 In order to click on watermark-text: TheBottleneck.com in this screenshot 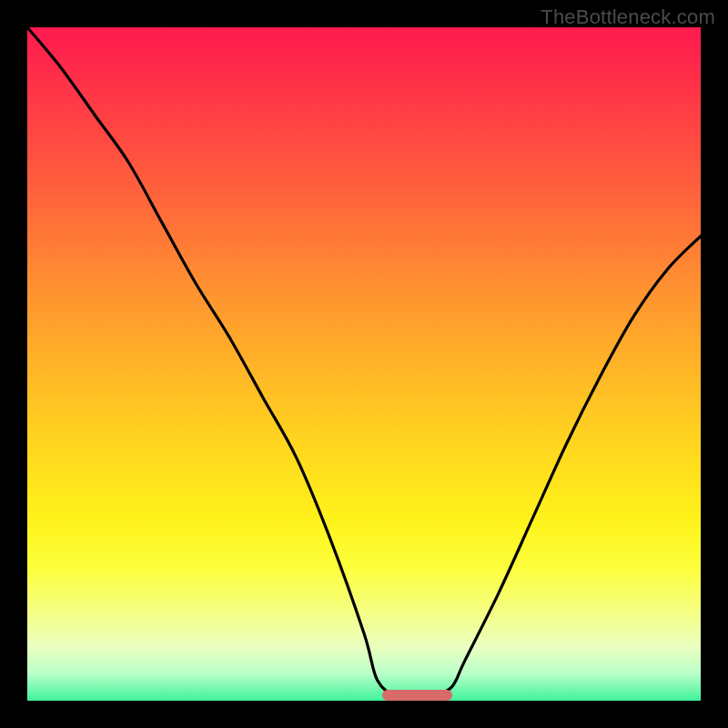, I will do `click(628, 17)`.